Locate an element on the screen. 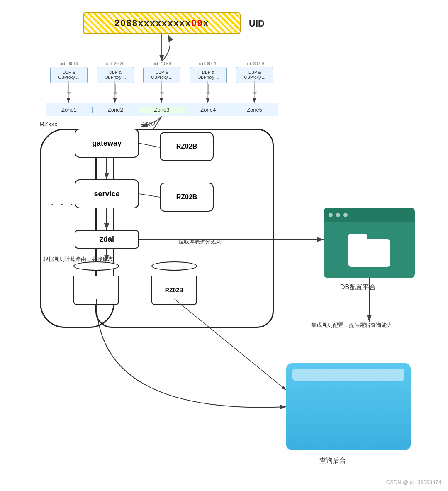 This screenshot has height=491, width=448. query-backend-box is located at coordinates (348, 407).